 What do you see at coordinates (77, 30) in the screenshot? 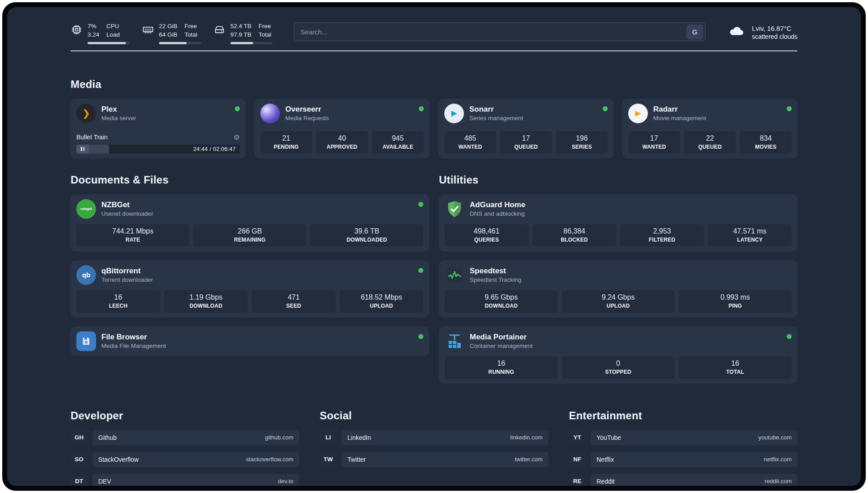
I see `cpu-icon` at bounding box center [77, 30].